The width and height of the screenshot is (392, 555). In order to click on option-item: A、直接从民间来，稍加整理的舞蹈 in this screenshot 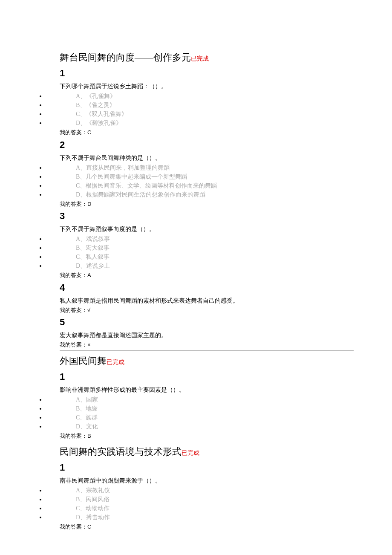, I will do `click(200, 168)`.